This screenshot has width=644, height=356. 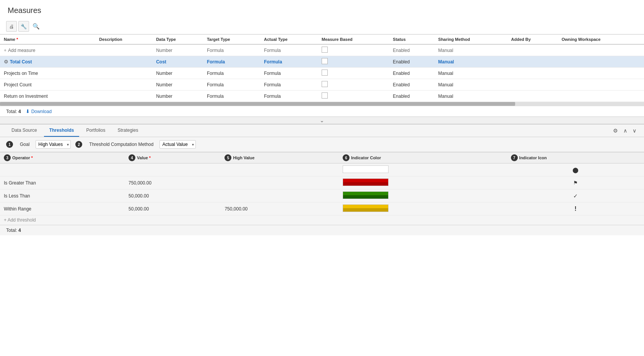 What do you see at coordinates (128, 131) in the screenshot?
I see `tab-strategies: Strategies` at bounding box center [128, 131].